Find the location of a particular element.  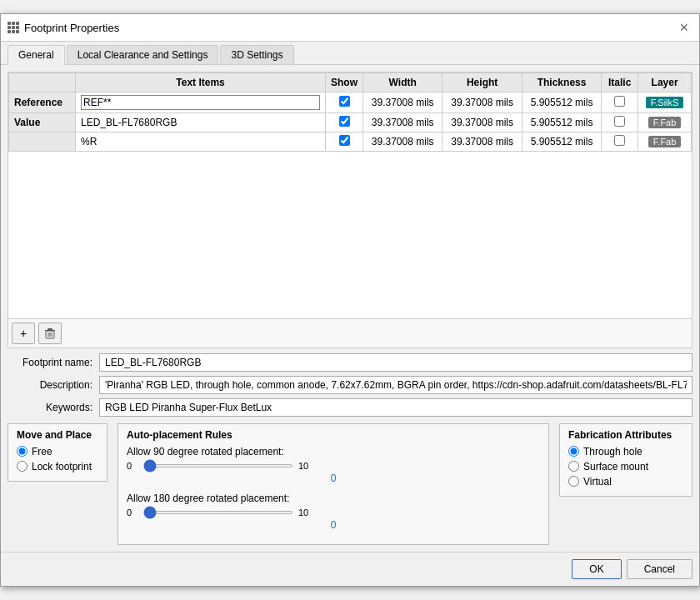

show-reference-checkbox is located at coordinates (345, 102).